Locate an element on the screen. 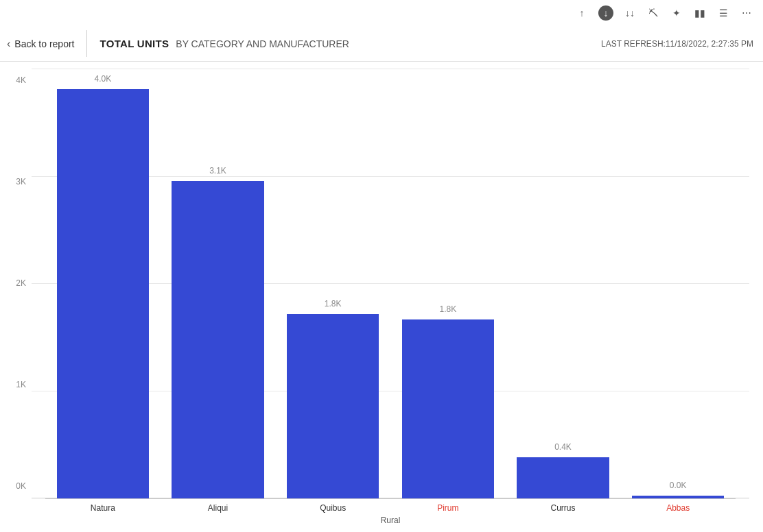 The width and height of the screenshot is (763, 532). bar-label-natura: 4.0K is located at coordinates (103, 79).